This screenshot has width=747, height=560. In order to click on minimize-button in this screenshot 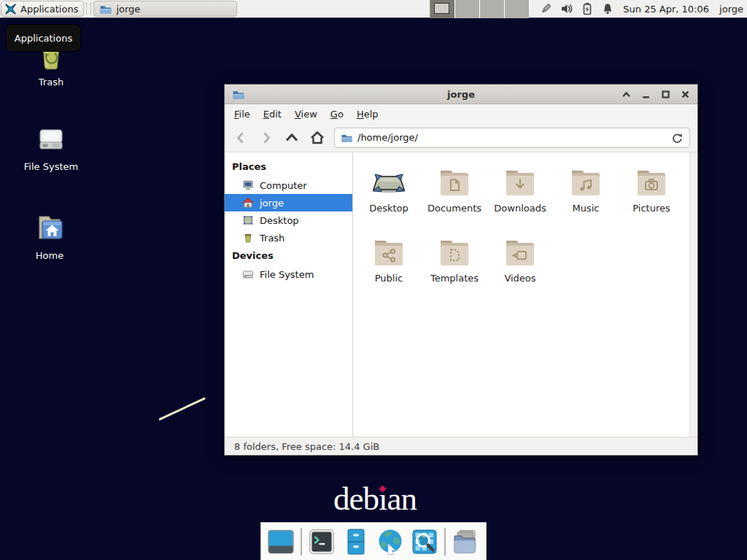, I will do `click(646, 95)`.